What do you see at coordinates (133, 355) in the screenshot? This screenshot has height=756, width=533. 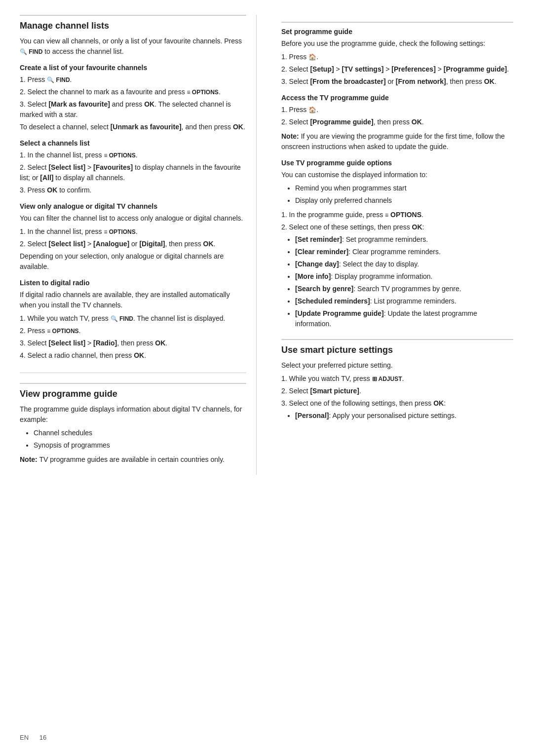 I see `step-radio-4: 4. Select a radio channel, then press OK…` at bounding box center [133, 355].